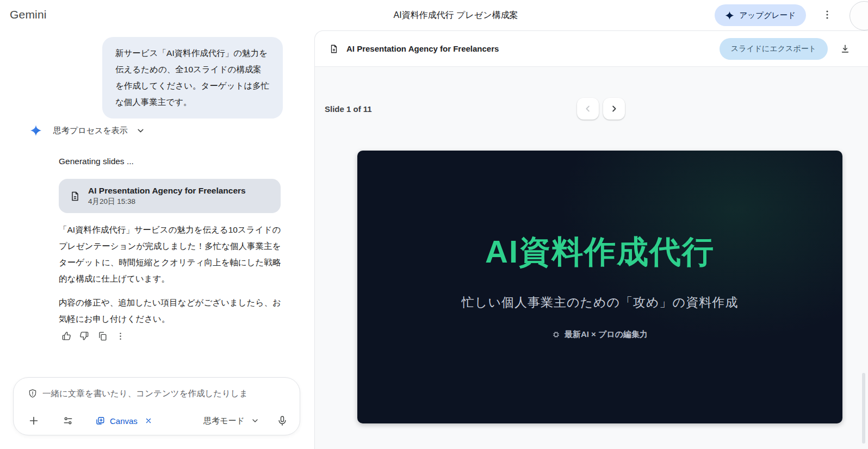 This screenshot has width=868, height=449. What do you see at coordinates (34, 421) in the screenshot?
I see `plus-icon` at bounding box center [34, 421].